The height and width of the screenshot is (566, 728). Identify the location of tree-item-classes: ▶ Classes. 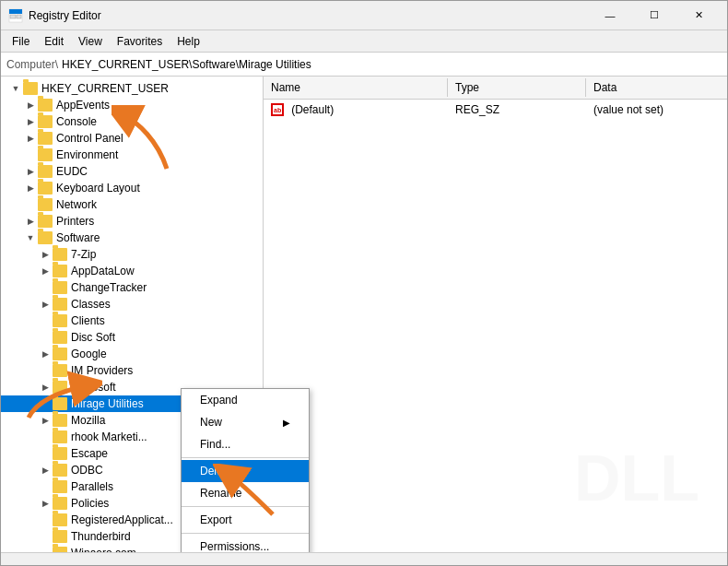
(132, 304).